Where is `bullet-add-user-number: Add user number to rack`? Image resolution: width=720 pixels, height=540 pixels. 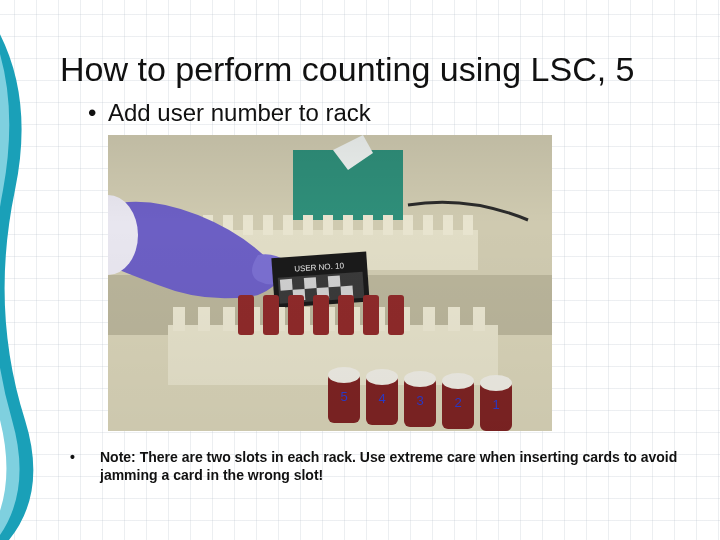
bullet-add-user-number: Add user number to rack is located at coordinates (389, 113).